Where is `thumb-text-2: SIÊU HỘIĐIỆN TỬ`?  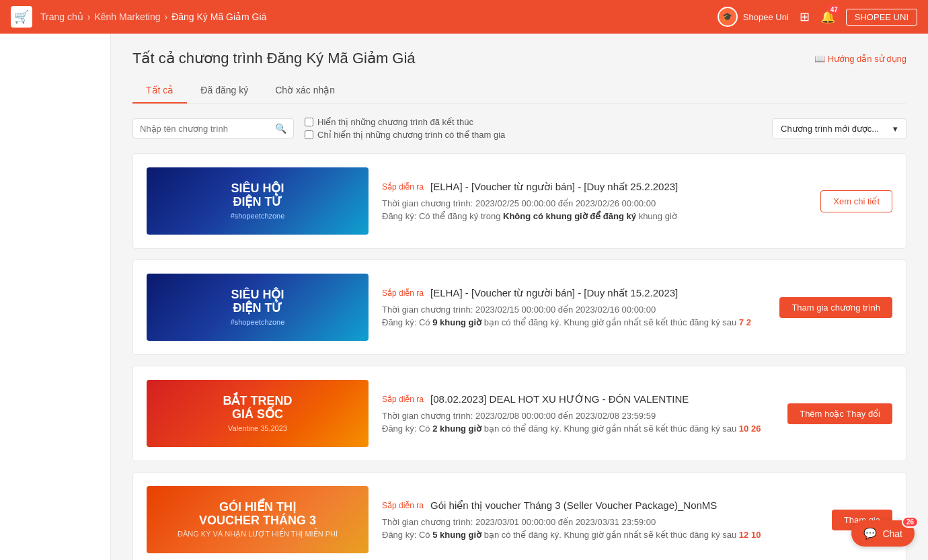
thumb-text-2: SIÊU HỘIĐIỆN TỬ is located at coordinates (257, 302).